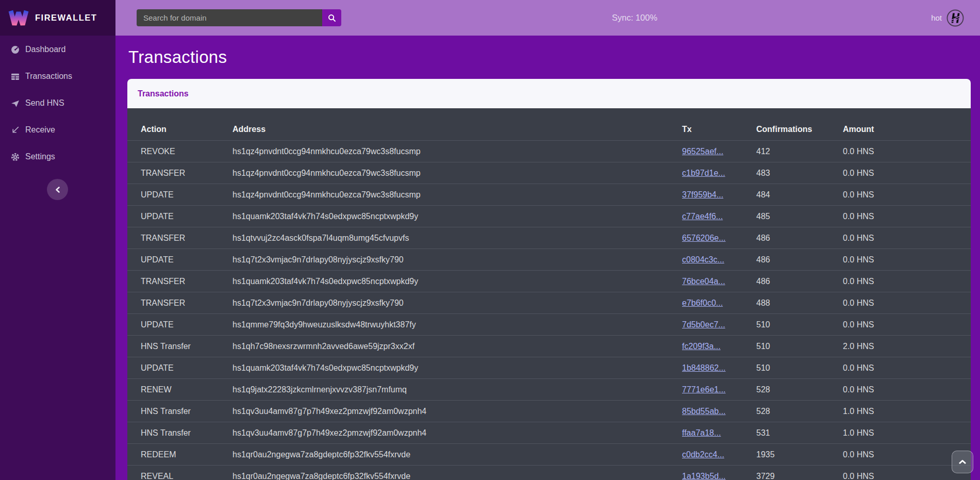  I want to click on sidebar-item-label: Send HNS, so click(45, 103).